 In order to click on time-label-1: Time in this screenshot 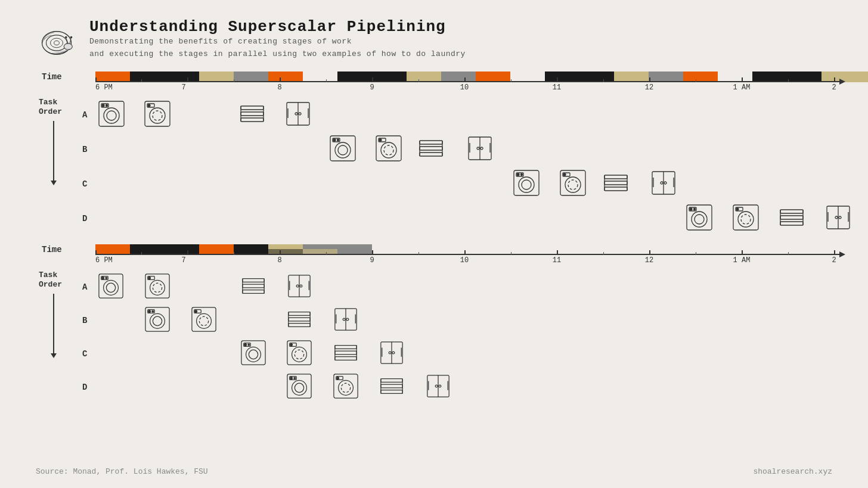, I will do `click(52, 77)`.